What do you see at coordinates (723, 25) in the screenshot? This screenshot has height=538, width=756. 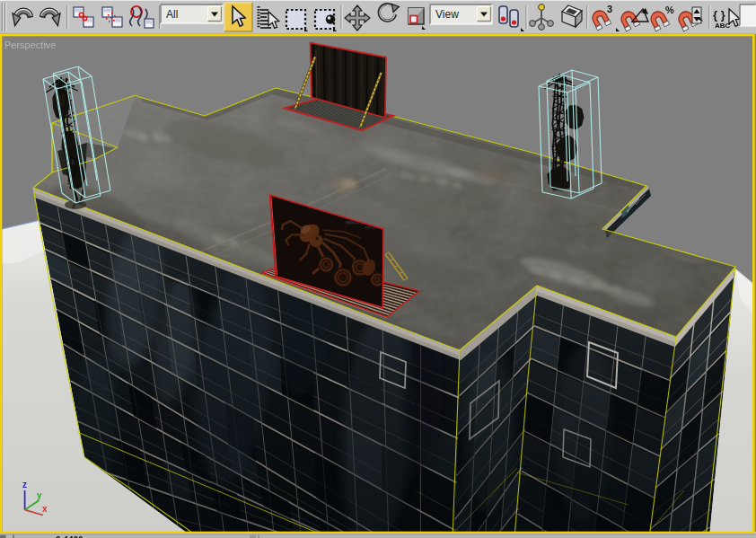 I see `svg-text: ABC` at bounding box center [723, 25].